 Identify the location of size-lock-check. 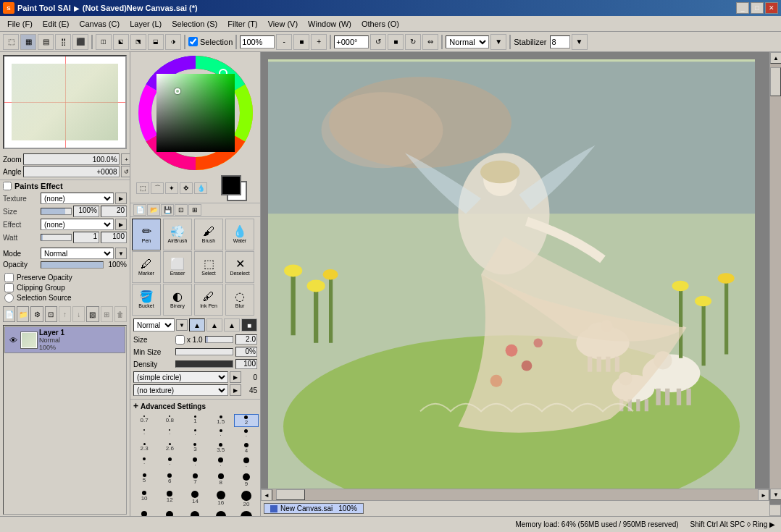
(180, 340).